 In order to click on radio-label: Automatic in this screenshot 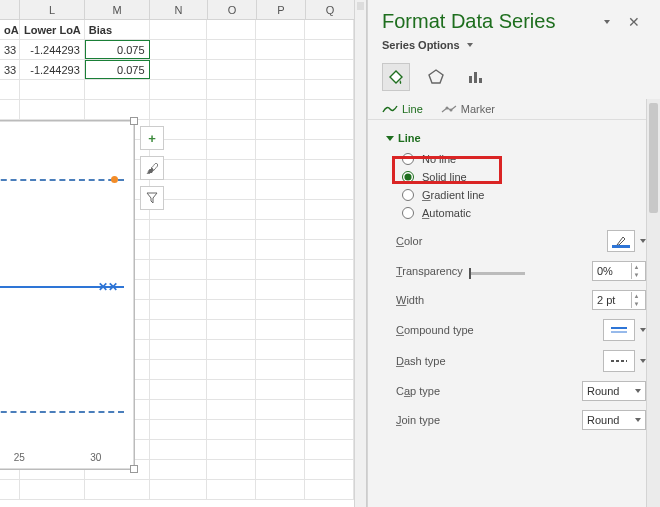, I will do `click(446, 213)`.